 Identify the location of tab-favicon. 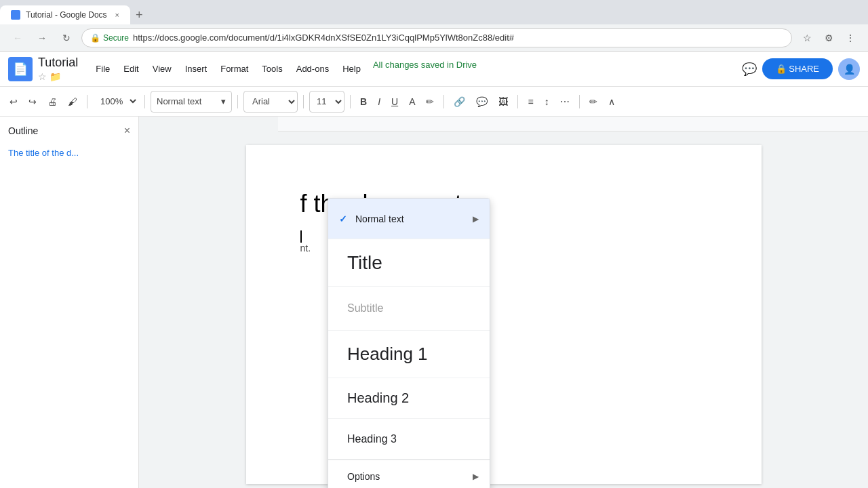
(16, 15).